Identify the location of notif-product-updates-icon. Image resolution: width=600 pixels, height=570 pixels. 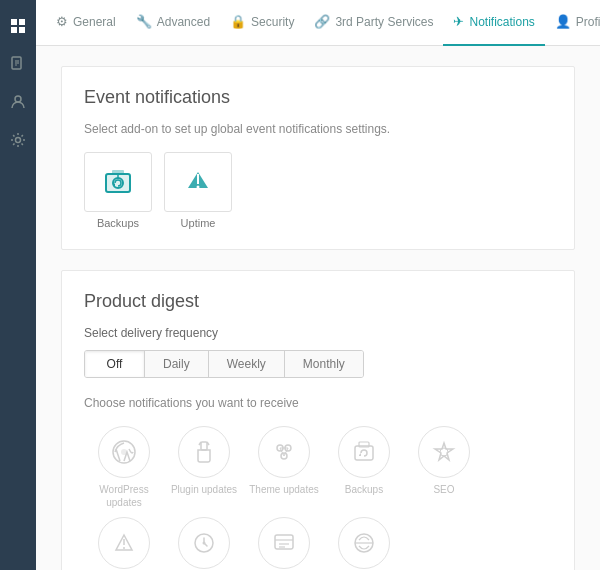
(284, 543).